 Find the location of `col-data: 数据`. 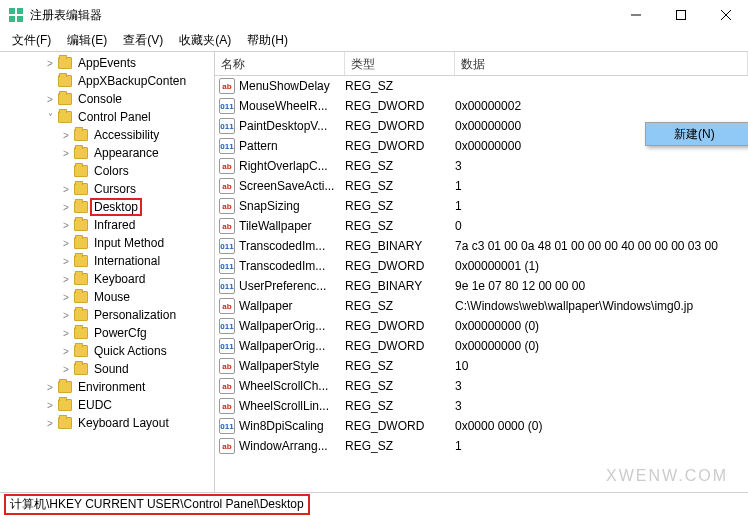

col-data: 数据 is located at coordinates (602, 64).